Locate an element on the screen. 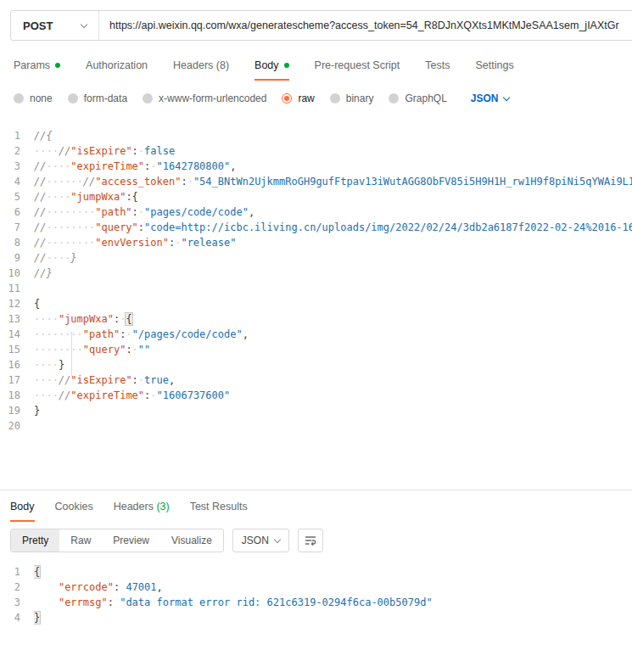  response-language-dropdown: JSON is located at coordinates (261, 540).